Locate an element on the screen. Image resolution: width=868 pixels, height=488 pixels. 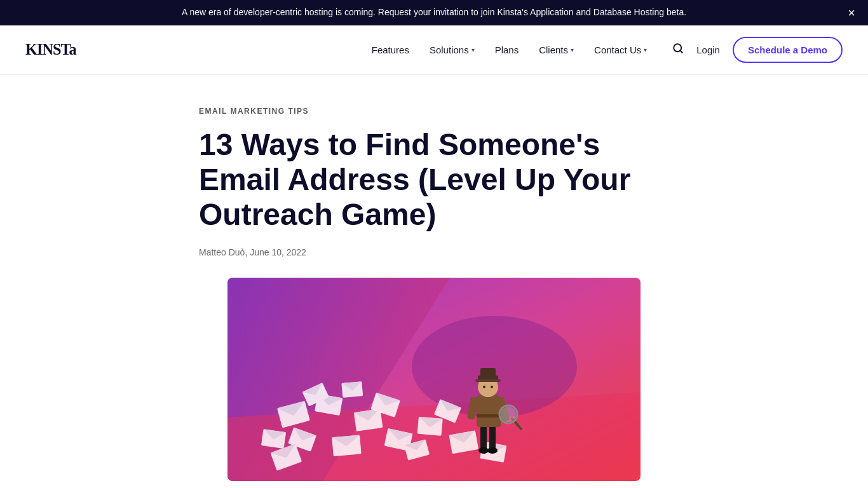
article-title: 13 Ways to Find Someone's Email Address … is located at coordinates (434, 180).